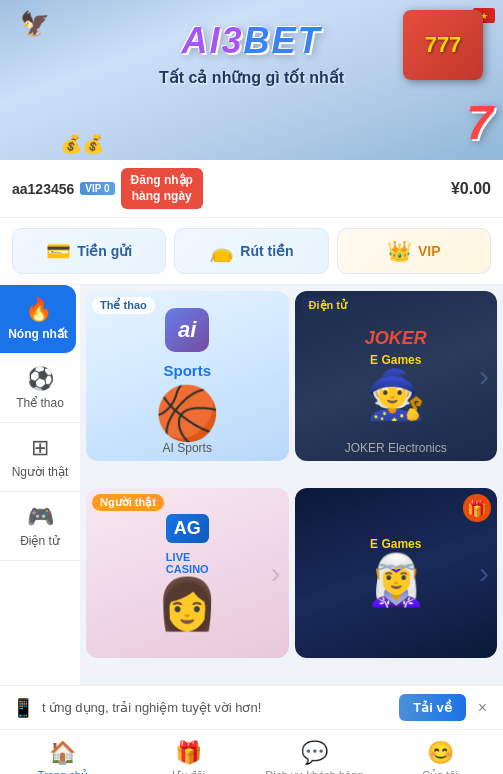 The width and height of the screenshot is (503, 774). What do you see at coordinates (396, 573) in the screenshot?
I see `game-card-game2: 🎁 E Games 🧝‍♀️ ›` at bounding box center [396, 573].